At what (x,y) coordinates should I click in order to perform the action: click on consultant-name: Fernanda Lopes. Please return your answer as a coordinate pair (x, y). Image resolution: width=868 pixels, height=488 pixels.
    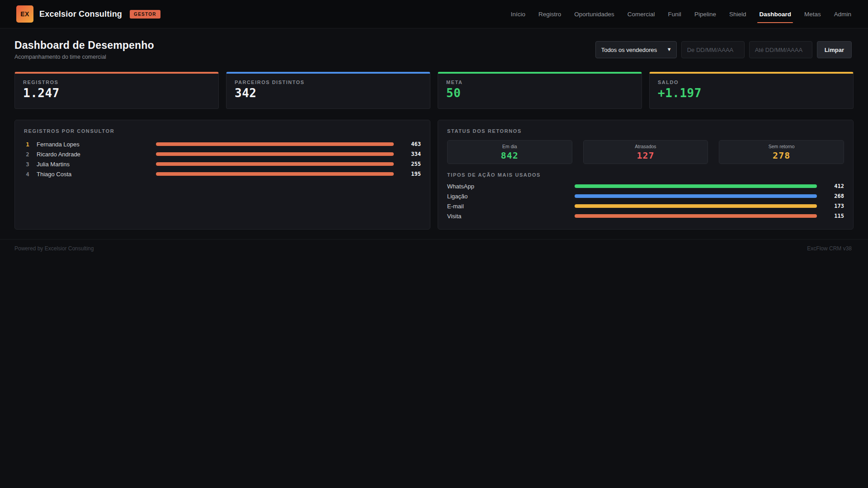
    Looking at the image, I should click on (94, 145).